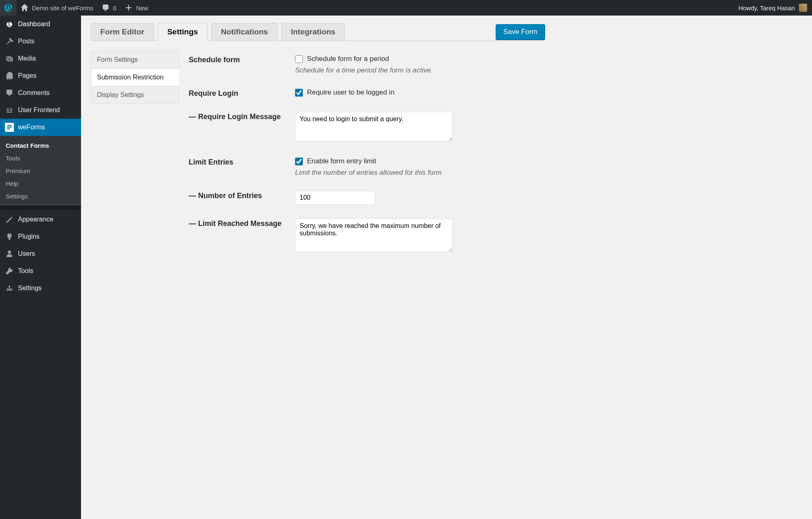 The width and height of the screenshot is (812, 519). I want to click on pages-icon, so click(9, 76).